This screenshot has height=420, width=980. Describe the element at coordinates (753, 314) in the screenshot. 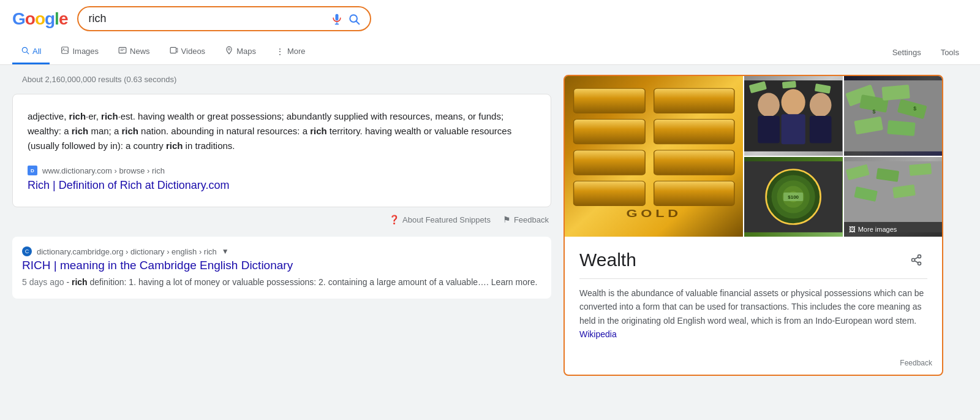

I see `kp-description: Wealth is the abundance of valuable fina…` at that location.